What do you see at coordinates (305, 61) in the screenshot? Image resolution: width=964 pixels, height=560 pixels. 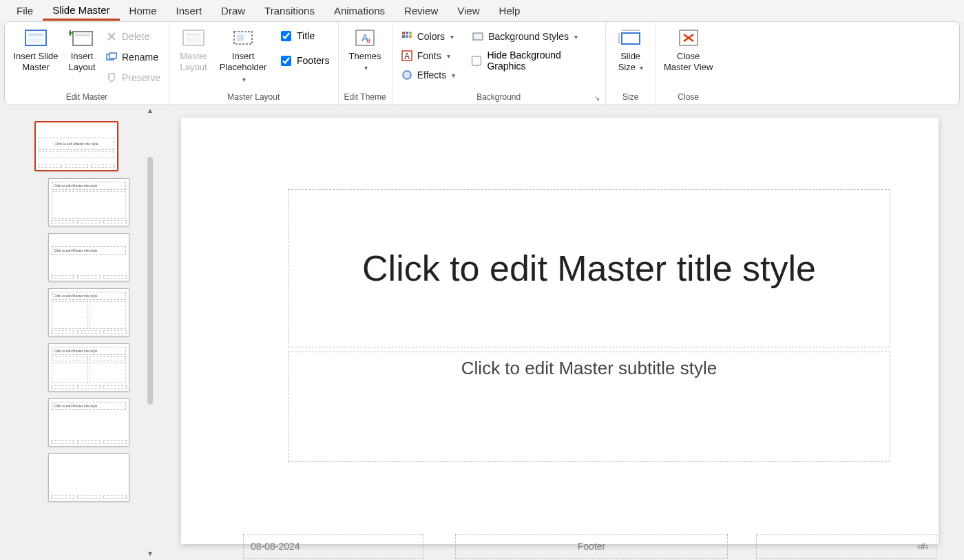 I see `footers-checkbox-row: Footers` at bounding box center [305, 61].